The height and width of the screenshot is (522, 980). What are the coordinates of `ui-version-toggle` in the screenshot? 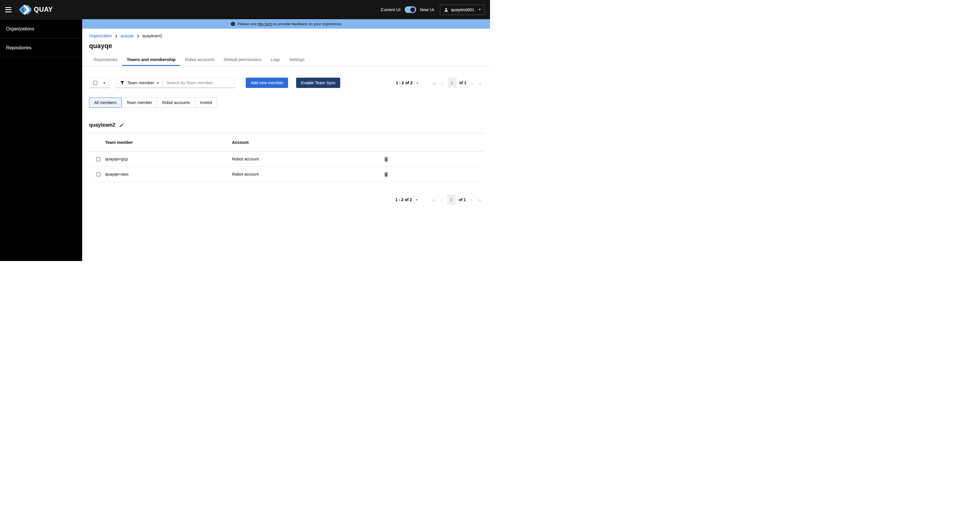 It's located at (410, 10).